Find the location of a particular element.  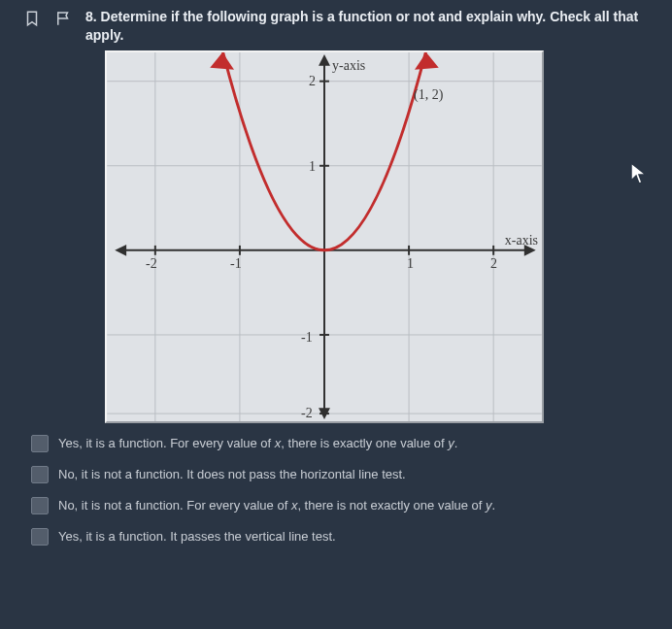

tick-yn1: -1 is located at coordinates (307, 338).